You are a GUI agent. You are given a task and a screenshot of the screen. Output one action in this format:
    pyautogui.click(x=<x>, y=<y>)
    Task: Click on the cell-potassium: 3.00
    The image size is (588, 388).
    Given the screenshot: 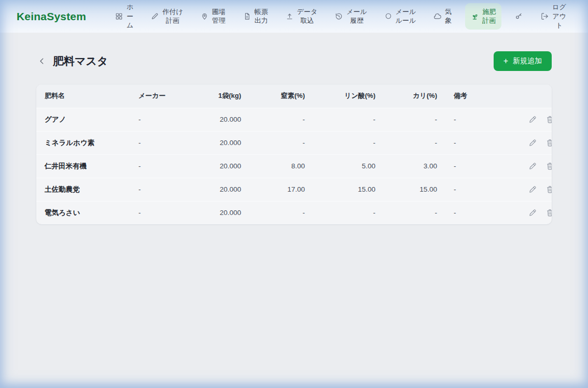 What is the action you would take?
    pyautogui.click(x=415, y=166)
    